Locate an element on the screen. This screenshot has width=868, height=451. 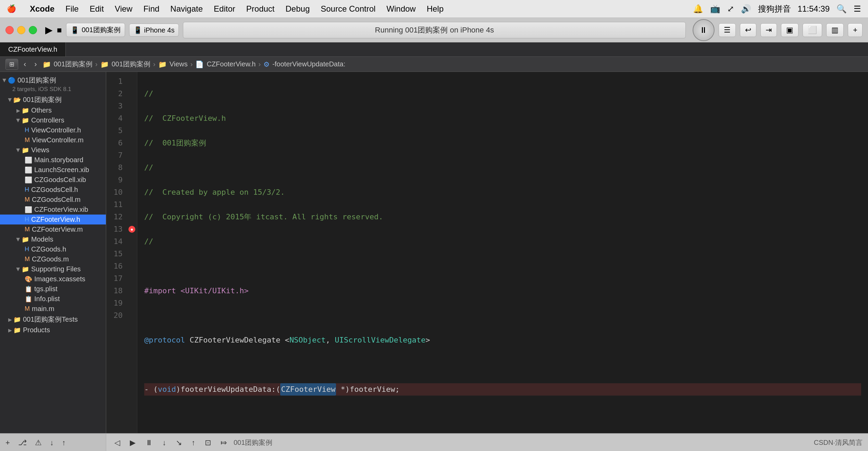
sidebar-item-supporting-files: ▶ 📁 Supporting Files is located at coordinates (53, 269).